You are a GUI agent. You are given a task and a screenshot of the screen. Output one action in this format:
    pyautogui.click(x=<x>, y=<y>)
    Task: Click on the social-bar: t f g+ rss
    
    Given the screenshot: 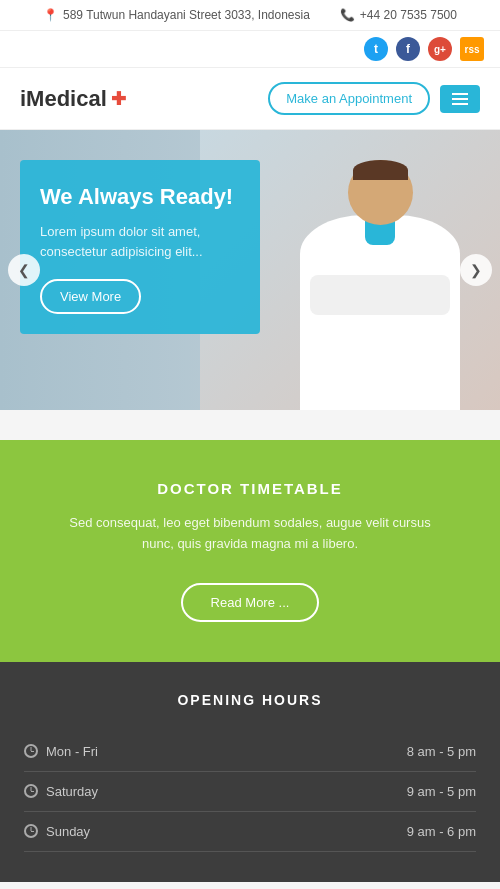 What is the action you would take?
    pyautogui.click(x=250, y=50)
    